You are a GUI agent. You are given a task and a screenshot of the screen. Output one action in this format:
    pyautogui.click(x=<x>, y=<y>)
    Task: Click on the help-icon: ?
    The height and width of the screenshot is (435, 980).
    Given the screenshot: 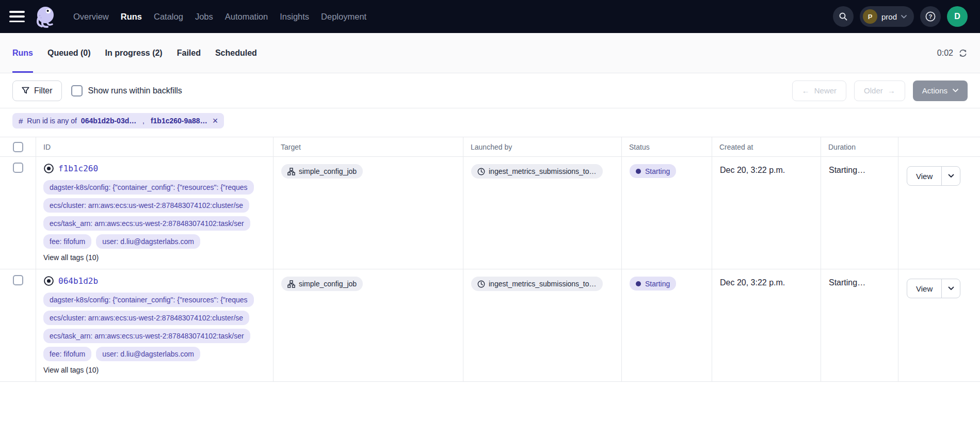 What is the action you would take?
    pyautogui.click(x=930, y=17)
    